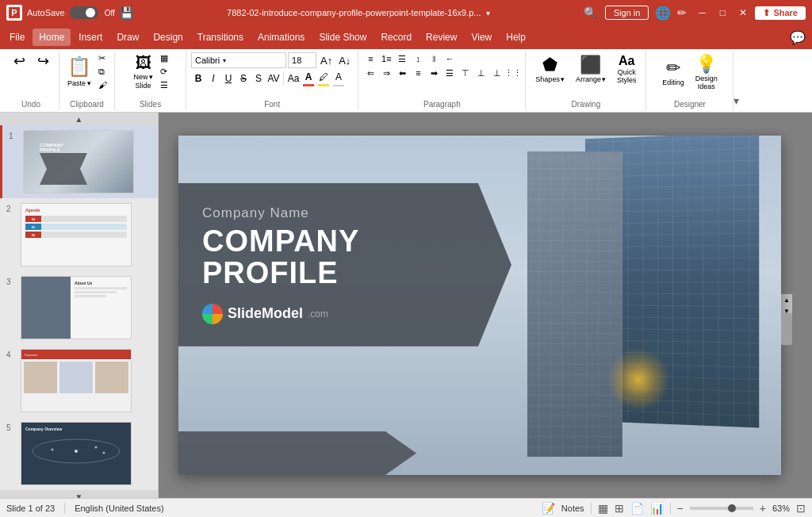  Describe the element at coordinates (396, 37) in the screenshot. I see `menu-record: Record` at that location.